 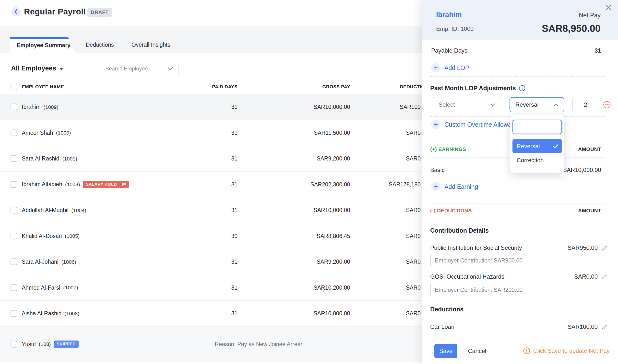 I want to click on close-panel-button, so click(x=608, y=7).